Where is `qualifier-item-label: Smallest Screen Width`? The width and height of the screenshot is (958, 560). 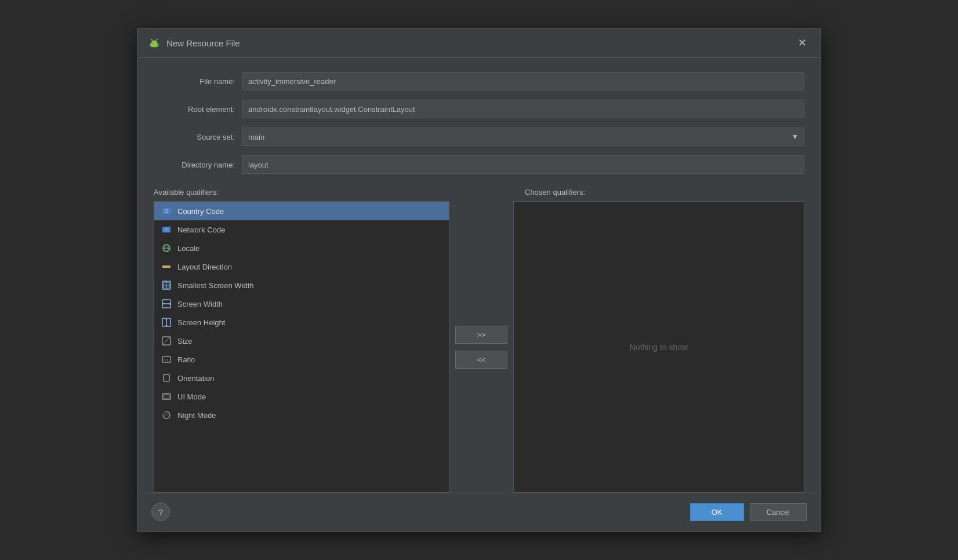
qualifier-item-label: Smallest Screen Width is located at coordinates (216, 285).